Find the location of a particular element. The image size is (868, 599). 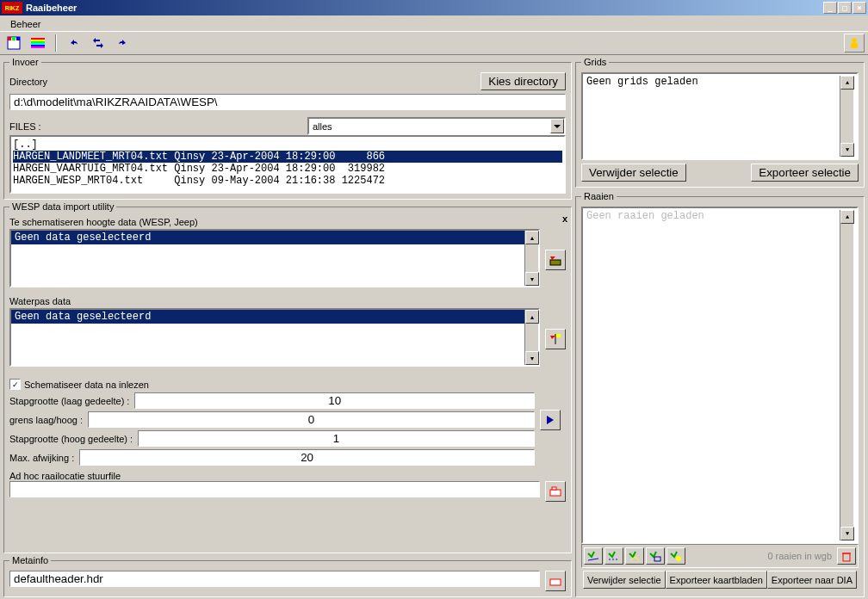

app-logo-icon: RIKZ is located at coordinates (12, 8).